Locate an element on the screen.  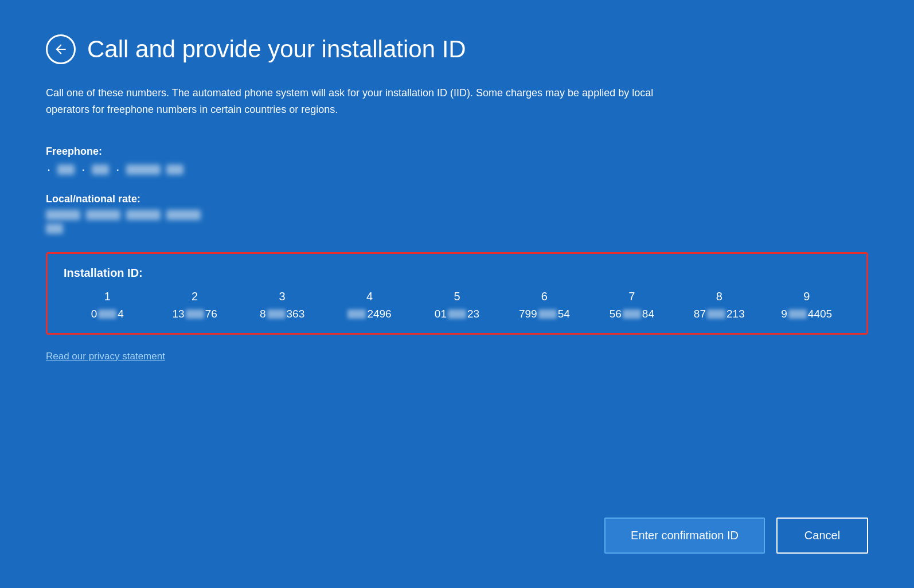
header: Call and provide your installation ID is located at coordinates (457, 49).